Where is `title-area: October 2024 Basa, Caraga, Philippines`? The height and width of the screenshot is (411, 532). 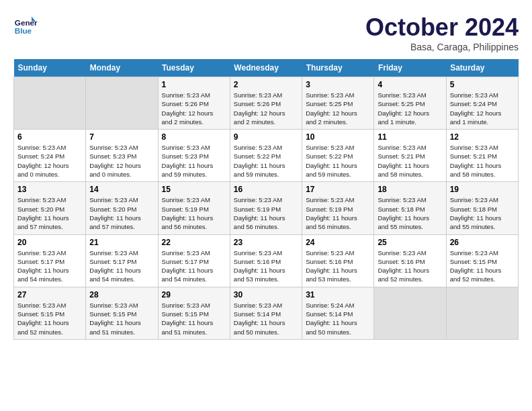 title-area: October 2024 Basa, Caraga, Philippines is located at coordinates (442, 33).